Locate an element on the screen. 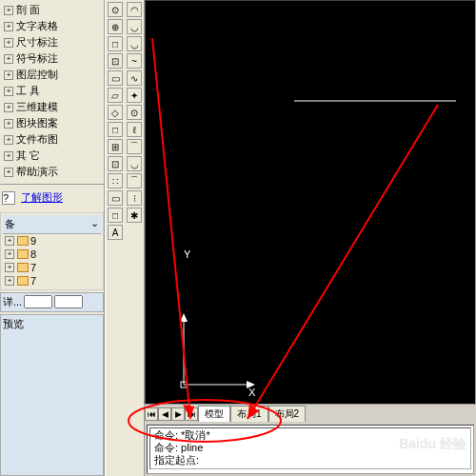 The height and width of the screenshot is (476, 476). menu-label: 图层控制 is located at coordinates (37, 74).